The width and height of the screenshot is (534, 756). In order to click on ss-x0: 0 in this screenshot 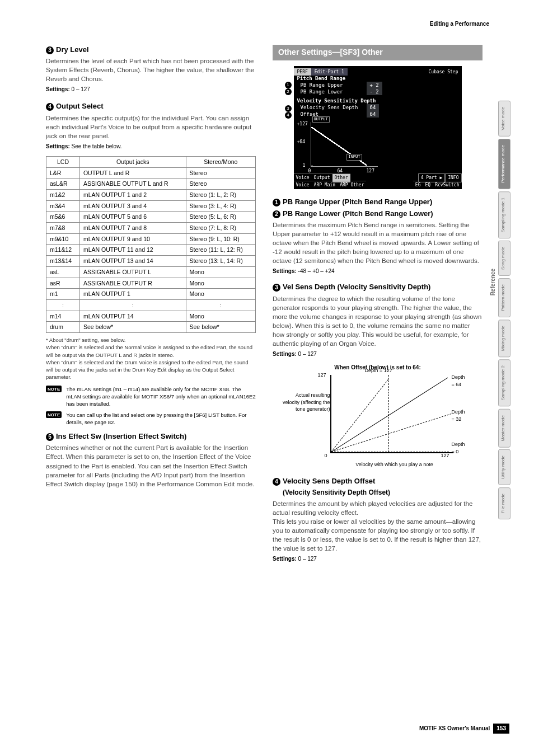, I will do `click(310, 171)`.